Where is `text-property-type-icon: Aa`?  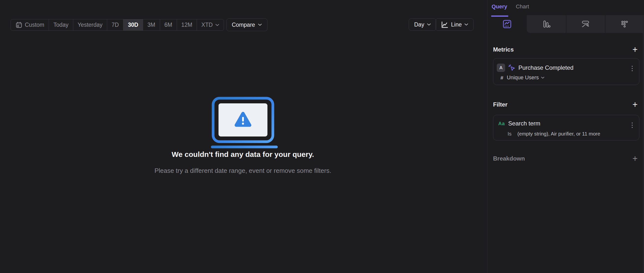
text-property-type-icon: Aa is located at coordinates (502, 124).